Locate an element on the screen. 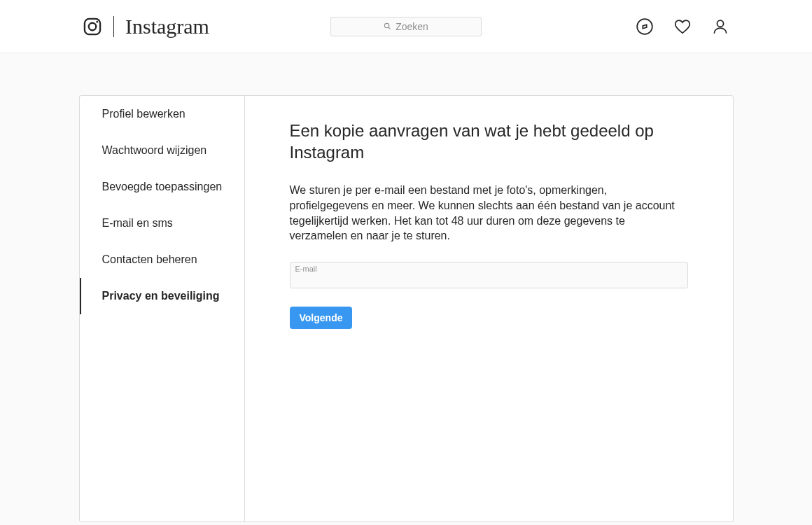 This screenshot has height=525, width=812. search-wrap: Zoeken is located at coordinates (406, 27).